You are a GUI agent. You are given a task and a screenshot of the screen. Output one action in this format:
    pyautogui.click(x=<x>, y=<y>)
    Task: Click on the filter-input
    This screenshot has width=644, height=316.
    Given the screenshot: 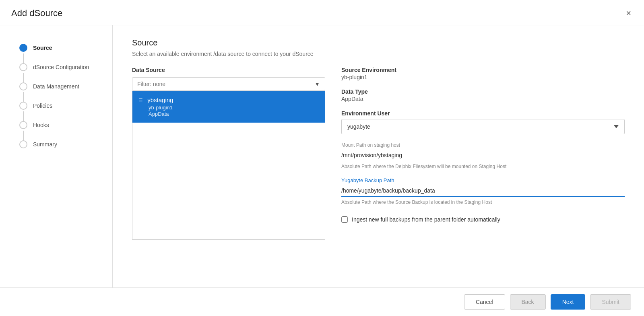 What is the action you would take?
    pyautogui.click(x=226, y=84)
    